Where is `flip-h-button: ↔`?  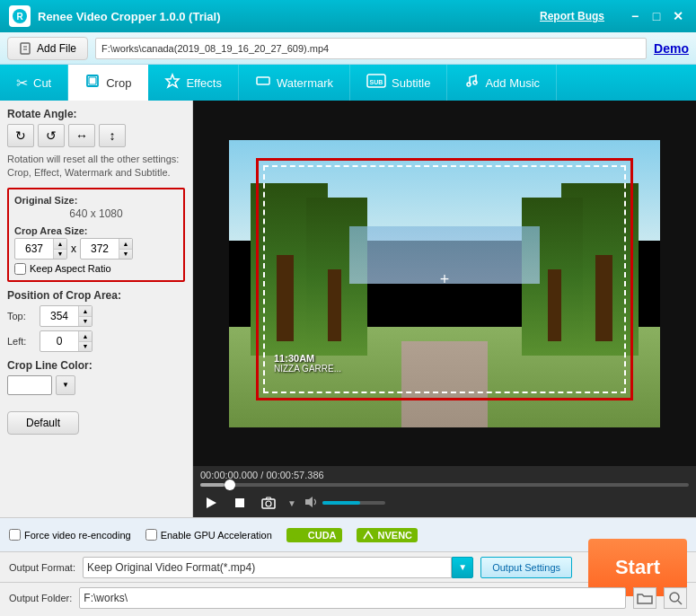 flip-h-button: ↔ is located at coordinates (82, 136).